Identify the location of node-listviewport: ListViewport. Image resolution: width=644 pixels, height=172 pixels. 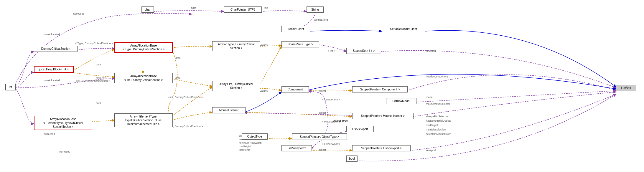
(360, 129).